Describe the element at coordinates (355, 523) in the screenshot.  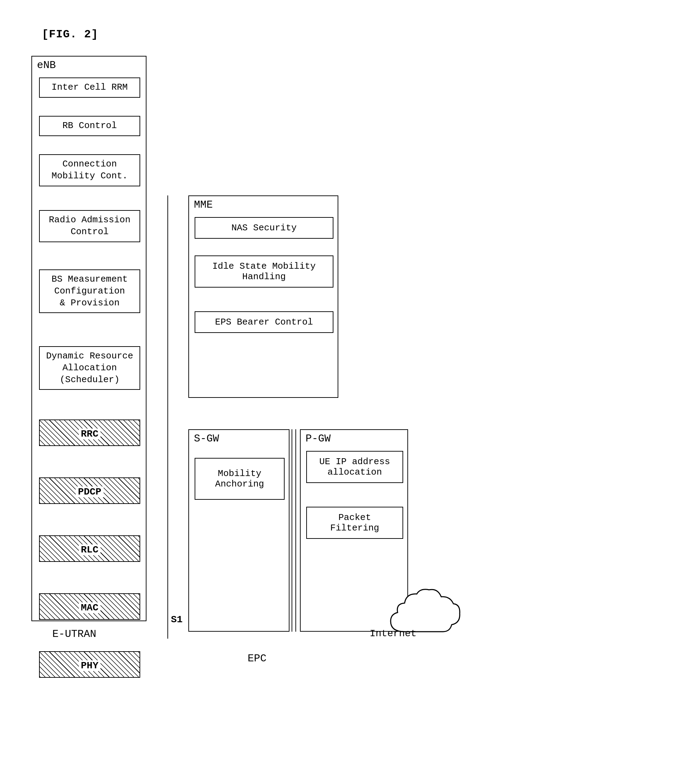
I see `packet-filtering-box: PacketFiltering` at that location.